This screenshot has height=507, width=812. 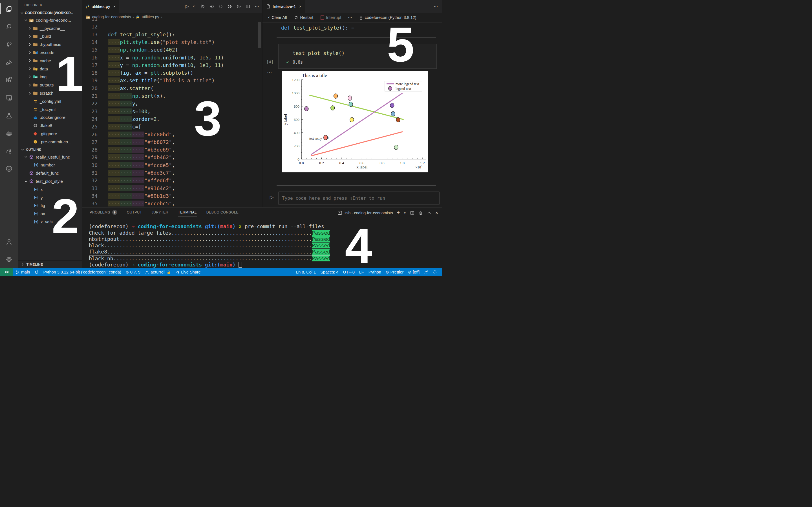 I want to click on status-item-python-3-8-12-64-bit-codeforecon-conda: Python 3.8.12 64-bit ('codeforecon': con…, so click(x=82, y=272).